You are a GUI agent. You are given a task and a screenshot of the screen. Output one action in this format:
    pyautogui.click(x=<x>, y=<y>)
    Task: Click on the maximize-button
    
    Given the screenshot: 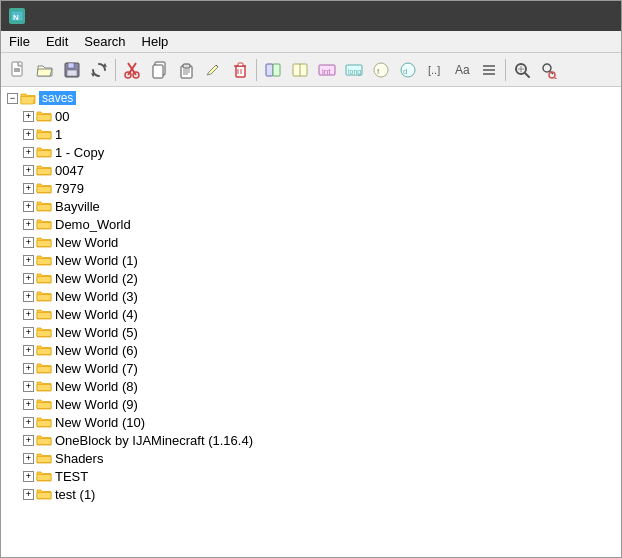 What is the action you would take?
    pyautogui.click(x=570, y=16)
    